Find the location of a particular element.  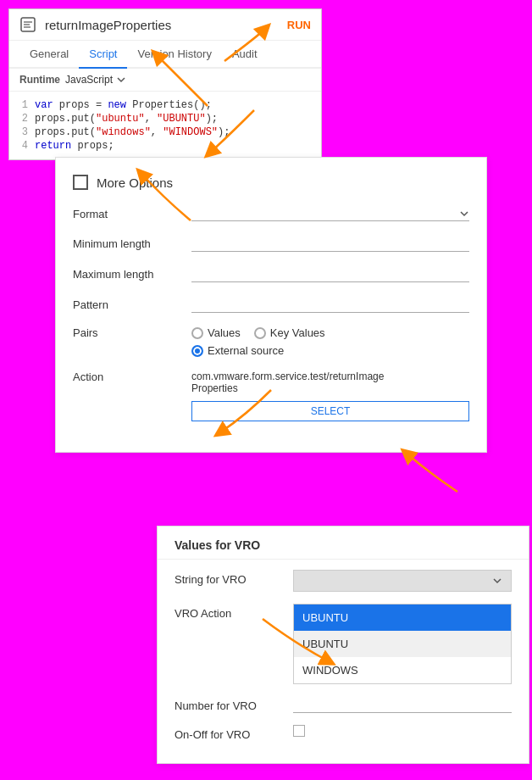

chevron-down-icon is located at coordinates (121, 80).